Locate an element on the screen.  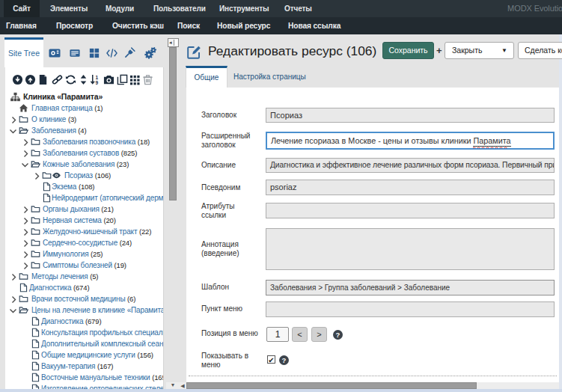
svg-text: 9 is located at coordinates (97, 82).